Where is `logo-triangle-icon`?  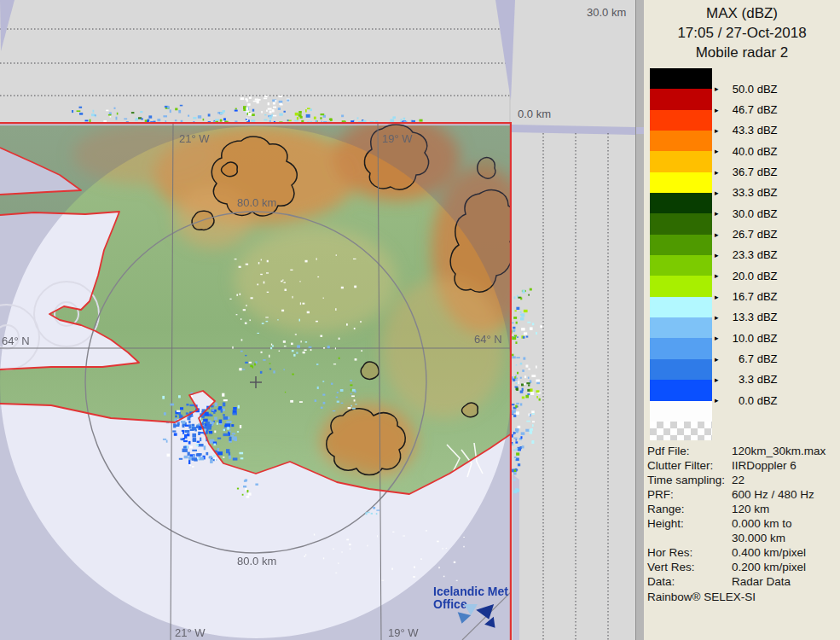
logo-triangle-icon is located at coordinates (463, 619).